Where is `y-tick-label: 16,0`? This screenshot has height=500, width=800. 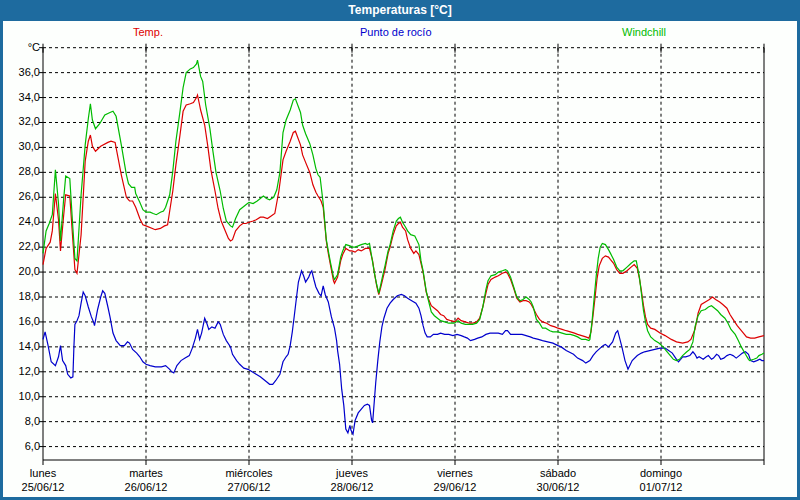 y-tick-label: 16,0 is located at coordinates (23, 321).